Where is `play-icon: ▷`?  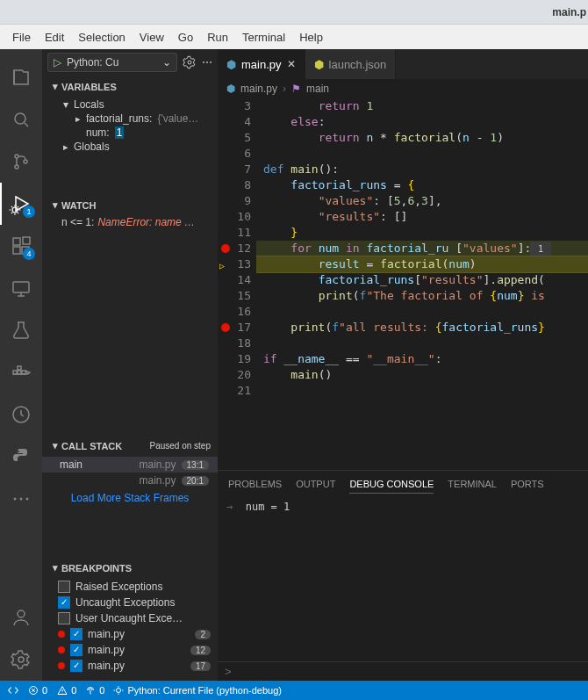
play-icon: ▷ is located at coordinates (58, 62).